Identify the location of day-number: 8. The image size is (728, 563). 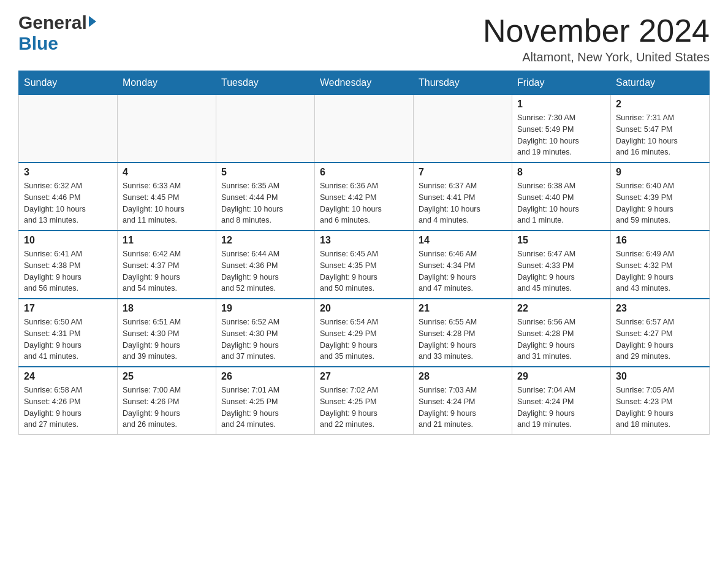
(561, 172).